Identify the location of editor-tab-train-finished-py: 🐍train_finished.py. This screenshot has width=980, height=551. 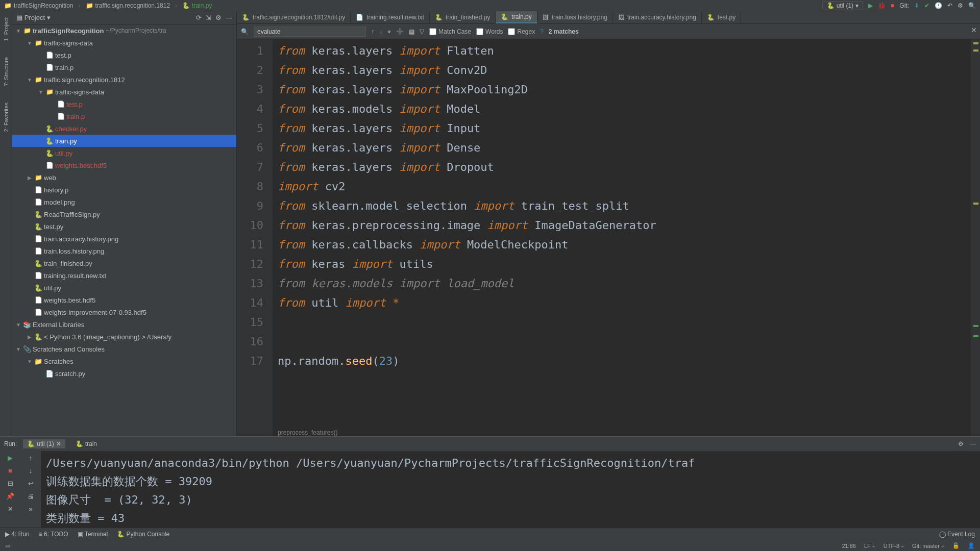
(462, 17).